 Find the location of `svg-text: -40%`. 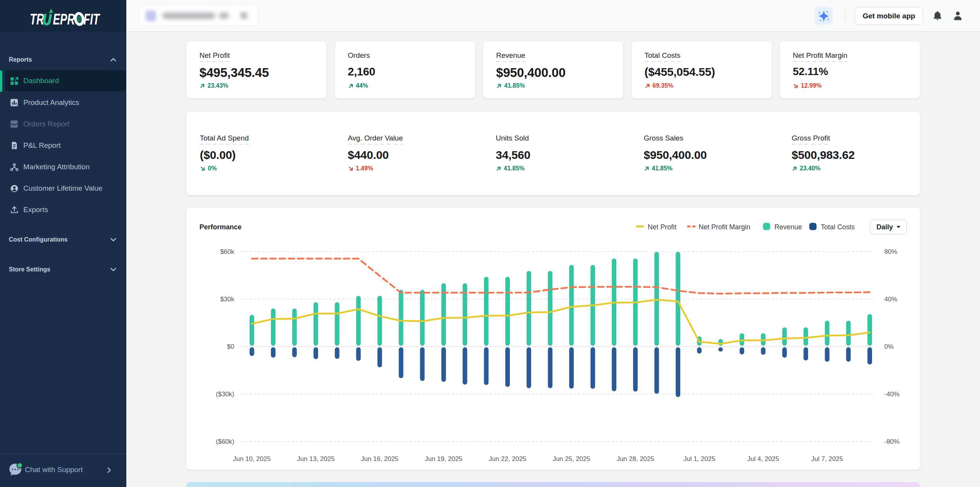

svg-text: -40% is located at coordinates (892, 394).